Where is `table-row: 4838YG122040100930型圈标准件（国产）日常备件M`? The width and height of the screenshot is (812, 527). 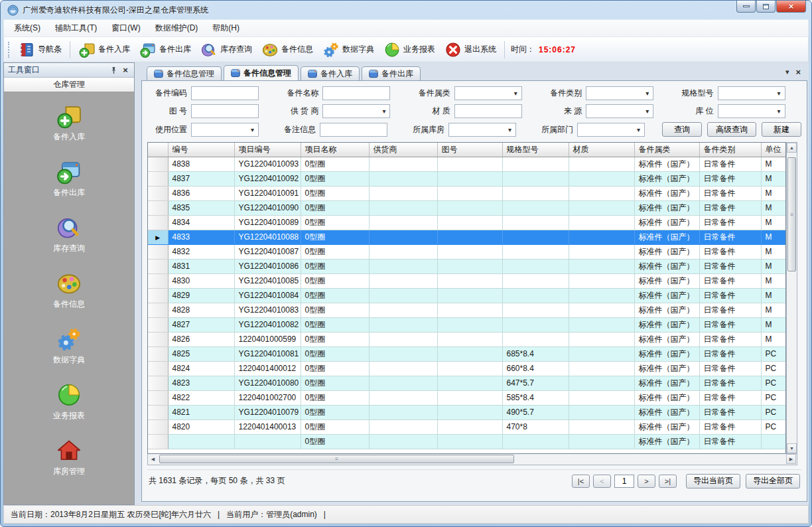
table-row: 4838YG122040100930型圈标准件（国产）日常备件M is located at coordinates (467, 164).